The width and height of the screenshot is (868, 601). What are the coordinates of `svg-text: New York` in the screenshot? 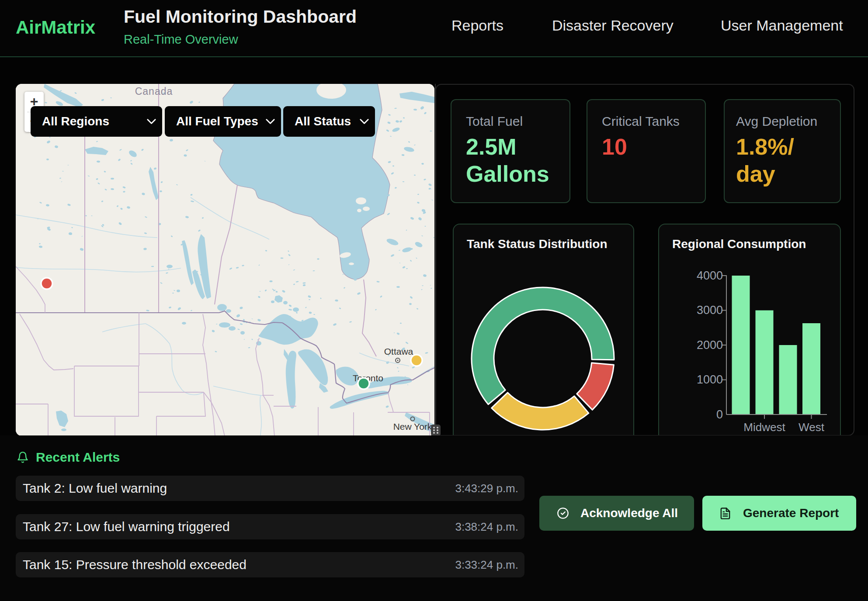 It's located at (413, 426).